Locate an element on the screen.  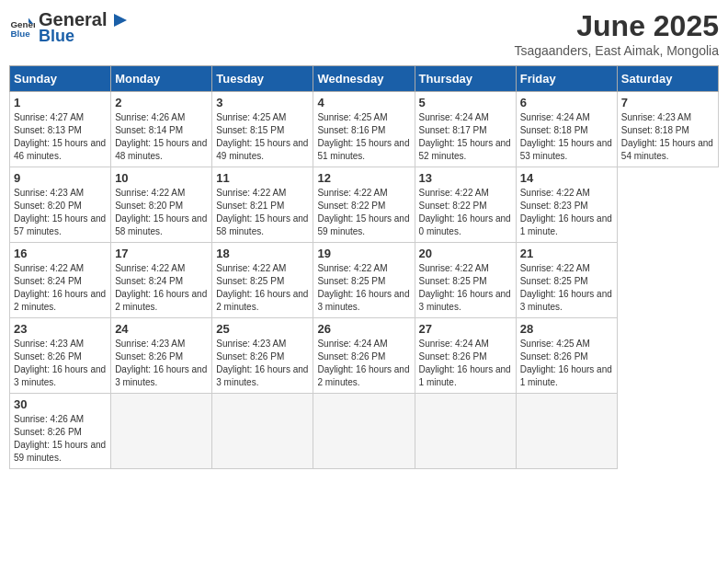
day-number: 2 is located at coordinates (162, 103).